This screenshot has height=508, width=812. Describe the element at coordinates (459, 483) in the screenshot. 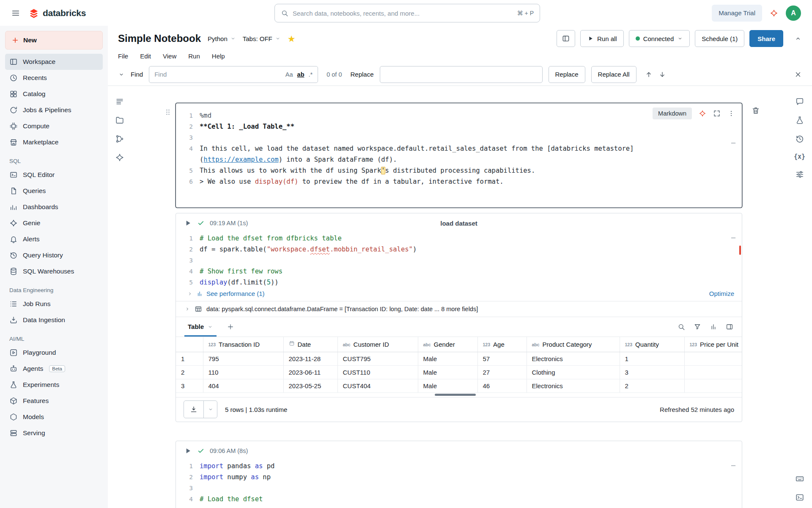

I see `code-editor: 1import pandas as pd2import numpy as np3…` at that location.